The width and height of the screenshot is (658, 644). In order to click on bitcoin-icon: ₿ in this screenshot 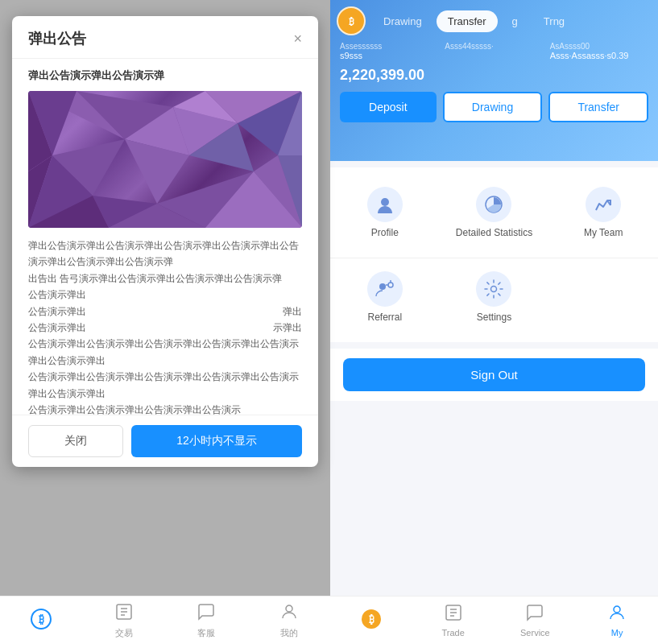, I will do `click(41, 621)`.